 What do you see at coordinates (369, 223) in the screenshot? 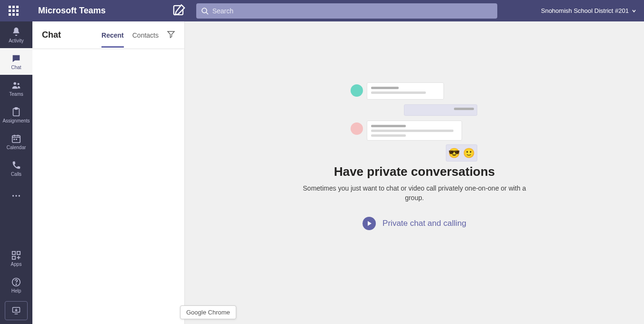
I see `play-icon` at bounding box center [369, 223].